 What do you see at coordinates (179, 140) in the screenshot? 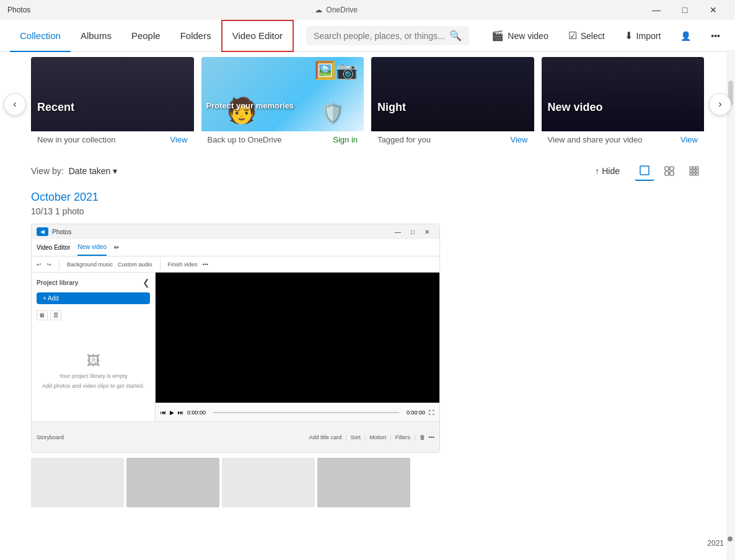
I see `card-link-recent: View` at bounding box center [179, 140].